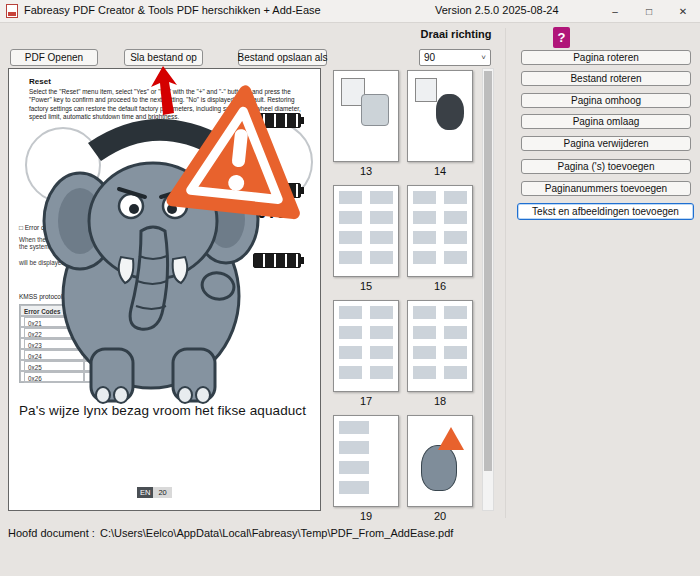  I want to click on main-document-path: C:\Users\Eelco\AppData\Local\Fabreasy\Te…, so click(276, 533).